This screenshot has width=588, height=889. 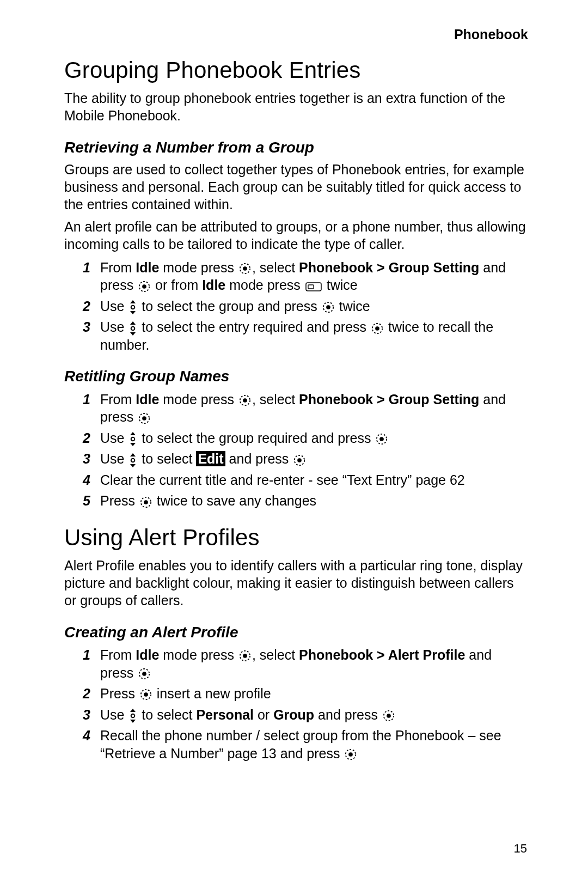 I want to click on subheading-retrieving: Retrieving a Number from a Group, so click(x=296, y=148).